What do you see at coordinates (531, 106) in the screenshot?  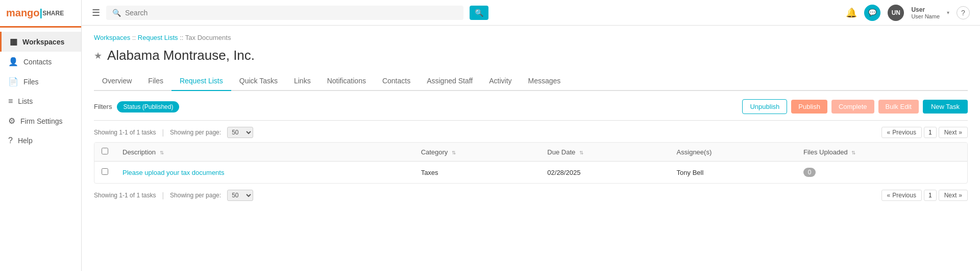 I see `toolbar: Filters Status (Published) Unpublish Pub…` at bounding box center [531, 106].